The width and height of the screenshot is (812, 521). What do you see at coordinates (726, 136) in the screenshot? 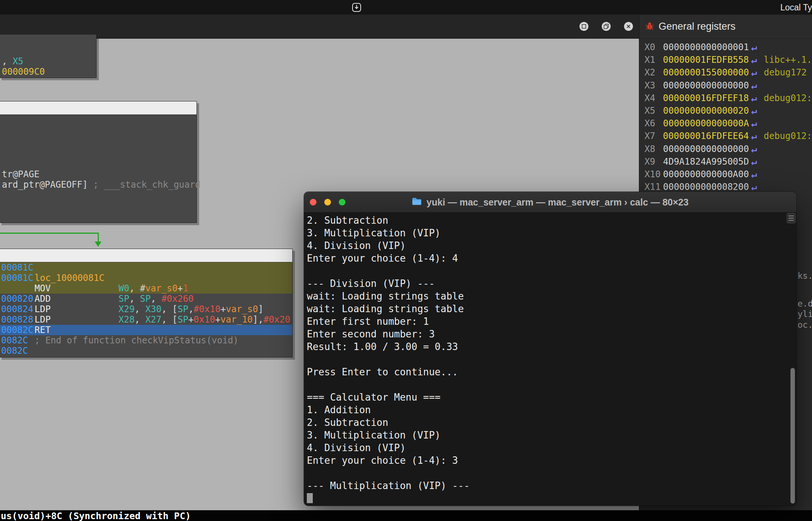
I see `register-row: X7000000016FDFEE64↵debug012:` at bounding box center [726, 136].